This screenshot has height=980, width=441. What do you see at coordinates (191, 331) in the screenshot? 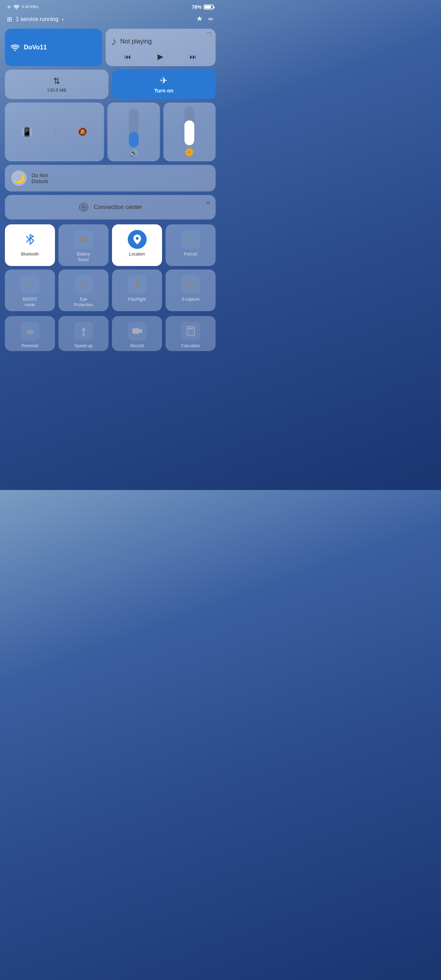
I see `calculator-icon` at bounding box center [191, 331].